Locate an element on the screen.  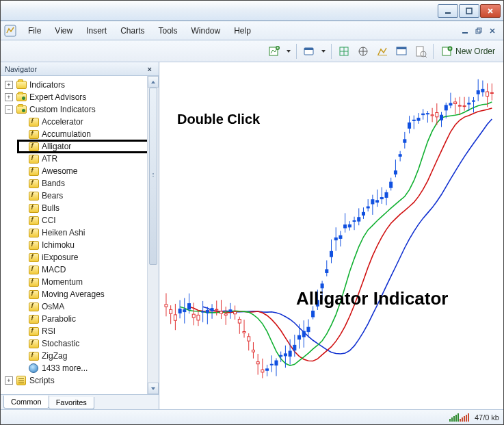
menu-tools: Tools is located at coordinates (168, 31).